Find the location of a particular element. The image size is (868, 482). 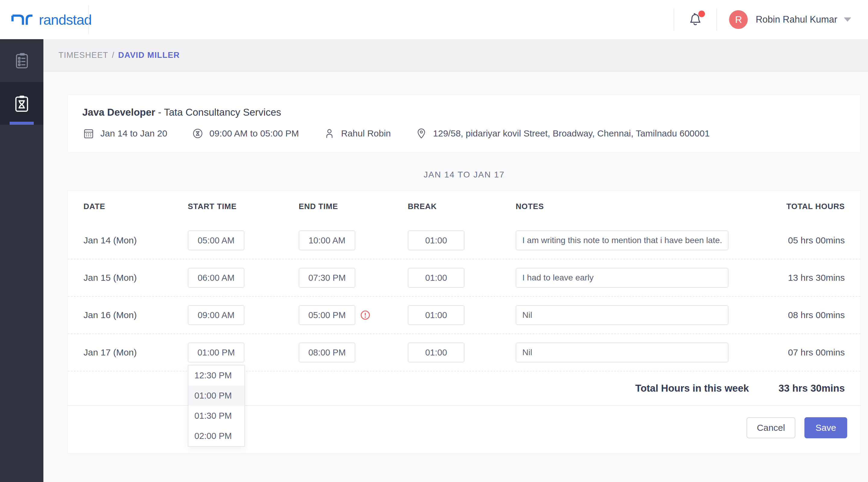

row-date: Jan 15 (Mon) is located at coordinates (135, 278).